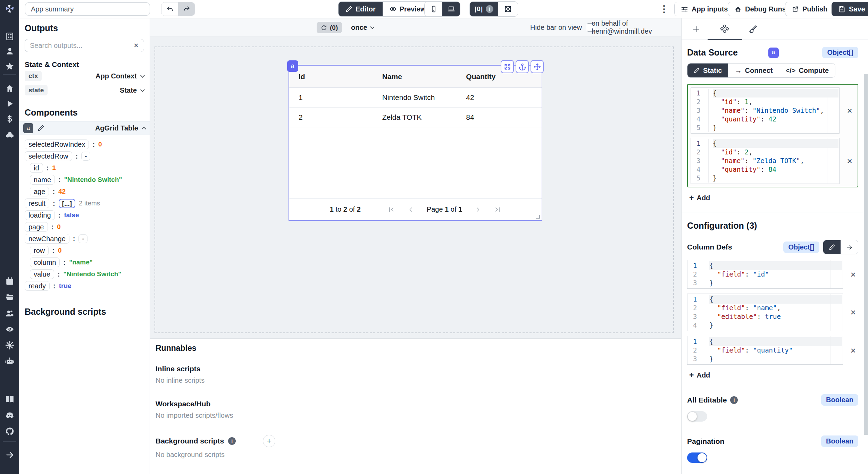 The image size is (868, 474). Describe the element at coordinates (10, 119) in the screenshot. I see `variables-dollar-icon` at that location.